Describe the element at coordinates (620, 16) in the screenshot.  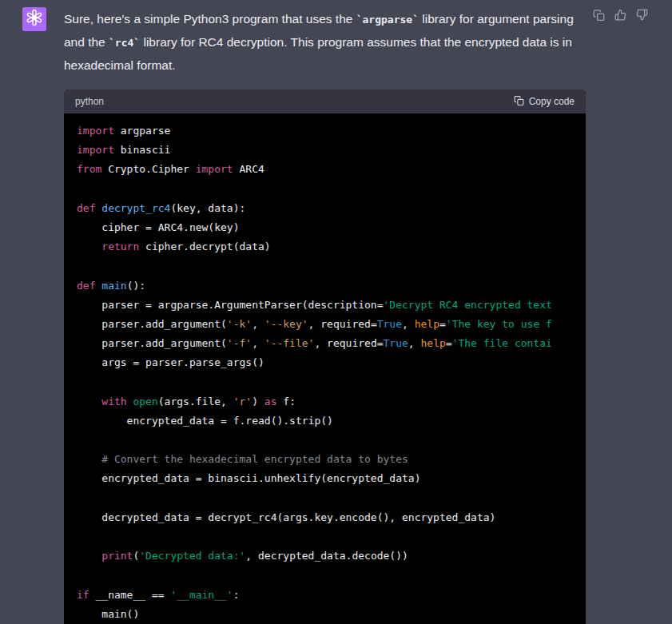
I see `thumbs-up-button` at that location.